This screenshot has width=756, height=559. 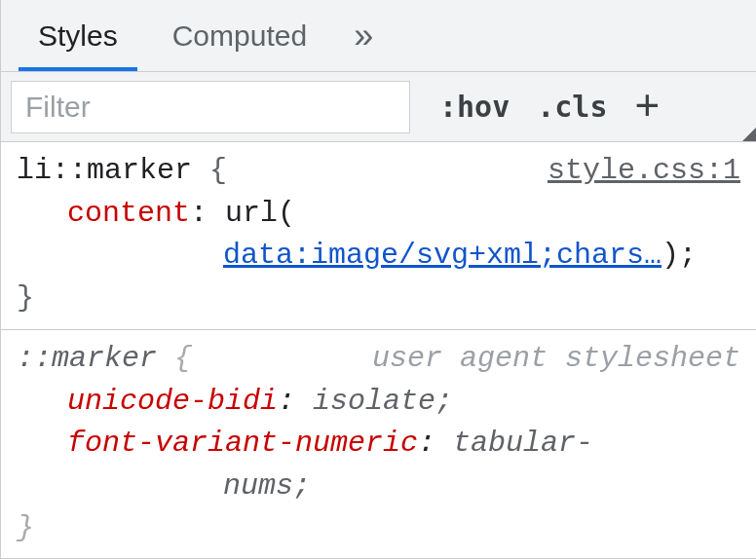 What do you see at coordinates (378, 236) in the screenshot?
I see `declaration: content: url( data:image/svg+xml;chars…)…` at bounding box center [378, 236].